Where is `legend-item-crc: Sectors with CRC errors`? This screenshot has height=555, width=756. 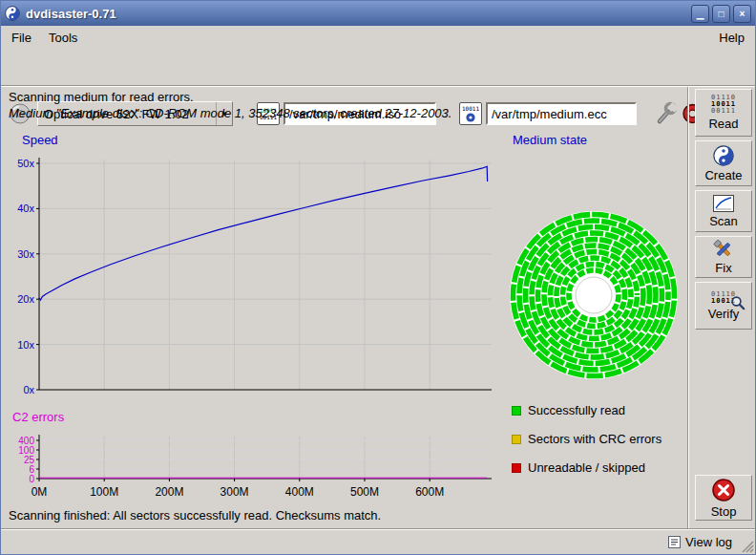 legend-item-crc: Sectors with CRC errors is located at coordinates (586, 439).